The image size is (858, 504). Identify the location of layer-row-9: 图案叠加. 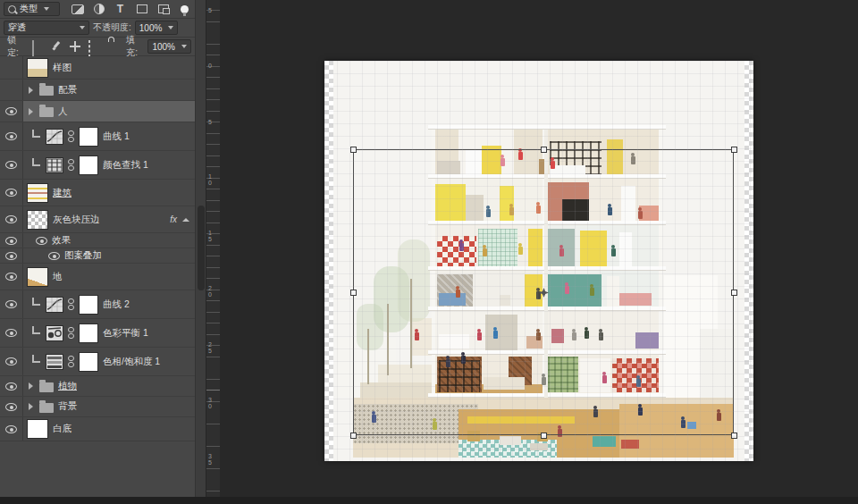
(97, 256).